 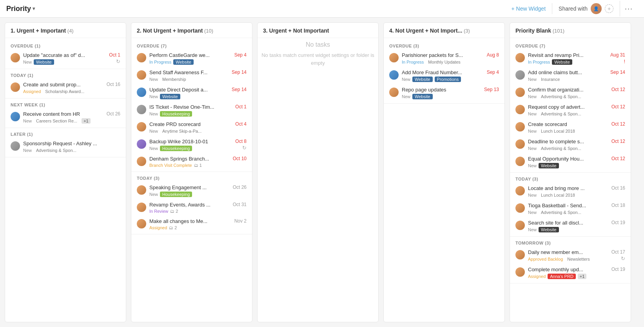 What do you see at coordinates (444, 58) in the screenshot?
I see `task-item: Parishioner packets for S...In ProgressM…` at bounding box center [444, 58].